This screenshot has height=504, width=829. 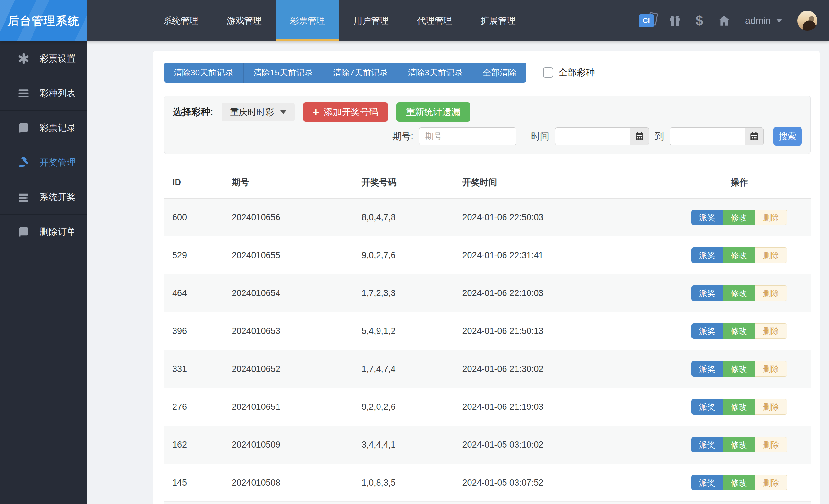 I want to click on ci-icon: CI, so click(x=646, y=21).